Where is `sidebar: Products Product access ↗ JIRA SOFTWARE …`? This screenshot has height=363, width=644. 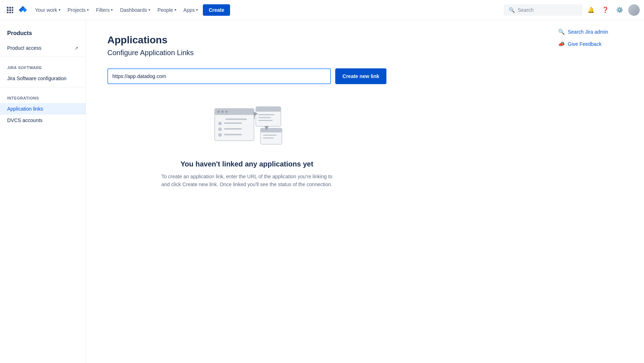 sidebar: Products Product access ↗ JIRA SOFTWARE … is located at coordinates (43, 192).